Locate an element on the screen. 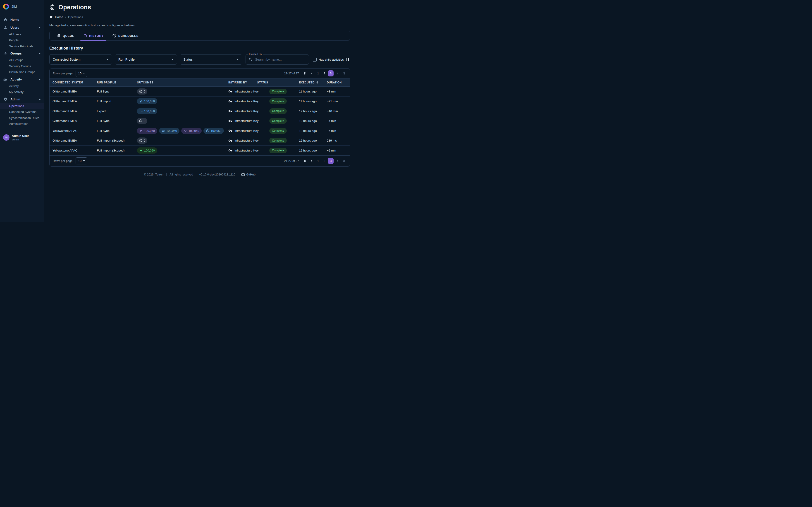  sidebar-nav: HomeUsersAll UsersPeopleService Principa… is located at coordinates (22, 71).